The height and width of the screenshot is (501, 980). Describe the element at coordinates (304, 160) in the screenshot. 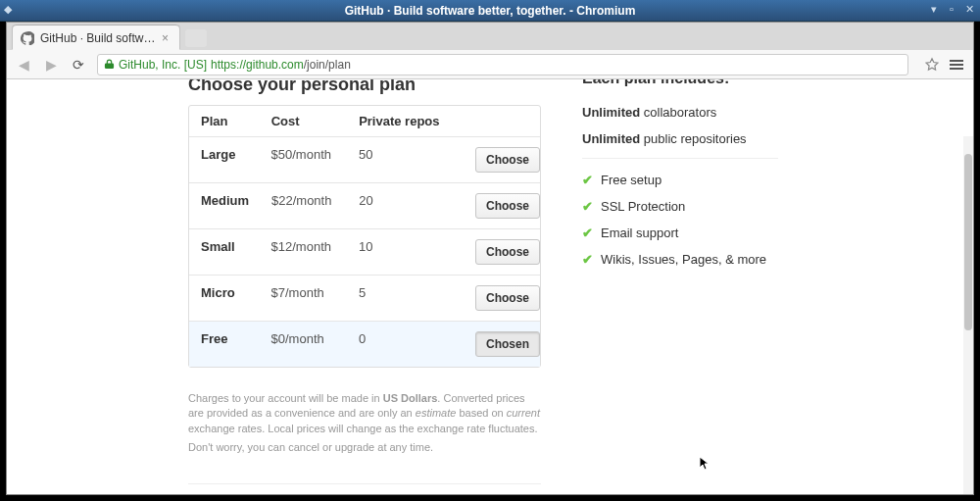

I see `plan-cost: $50/month` at that location.